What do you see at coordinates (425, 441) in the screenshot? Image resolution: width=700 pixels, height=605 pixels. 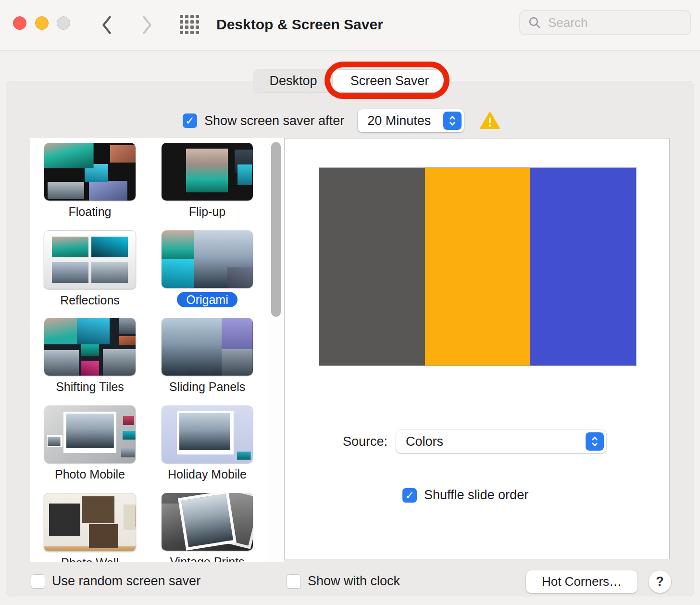 I see `source-value: Colors` at bounding box center [425, 441].